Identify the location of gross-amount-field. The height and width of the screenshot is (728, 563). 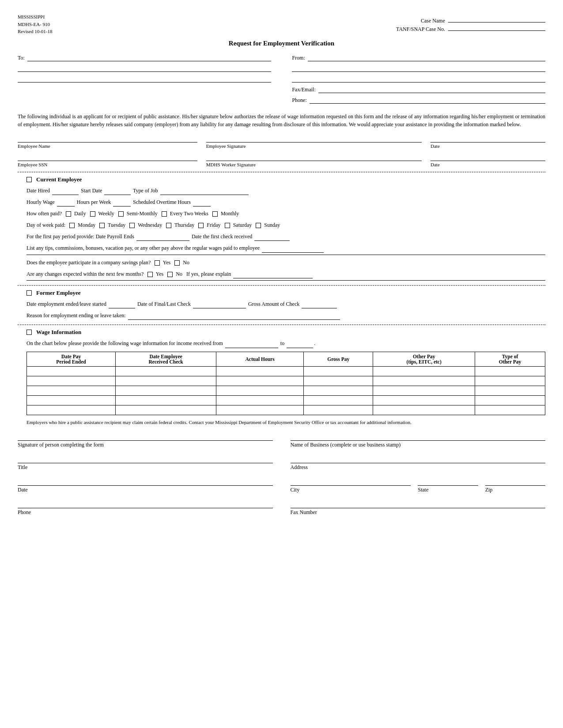
(319, 308).